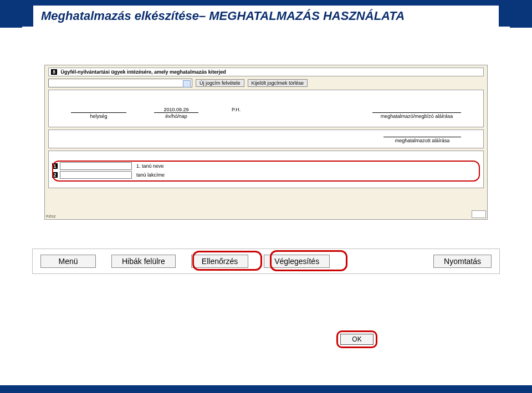  Describe the element at coordinates (150, 166) in the screenshot. I see `witness-name-label: 1. tanú neve` at that location.